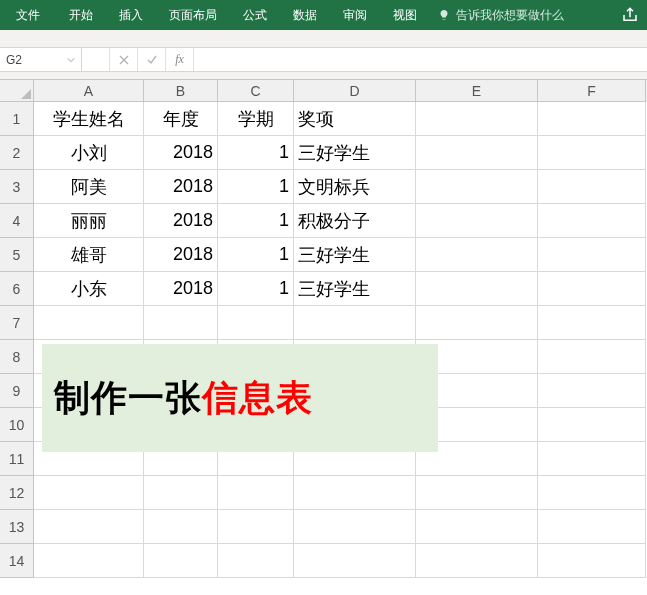 The width and height of the screenshot is (647, 595). I want to click on cell-f5, so click(592, 255).